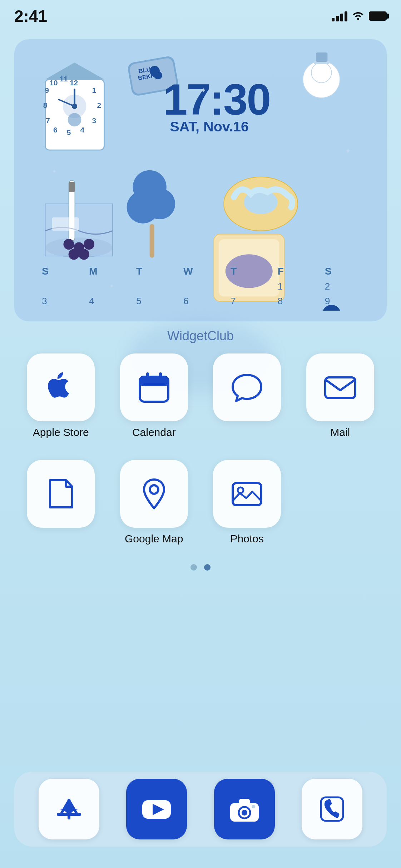  What do you see at coordinates (247, 387) in the screenshot?
I see `messages-icon` at bounding box center [247, 387].